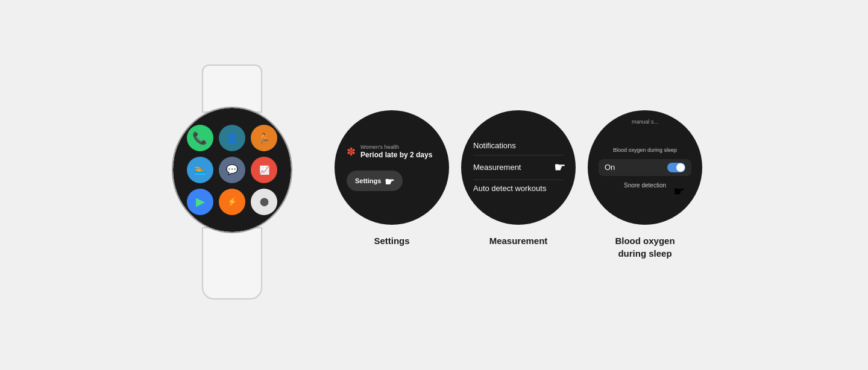 The height and width of the screenshot is (370, 868). What do you see at coordinates (368, 181) in the screenshot?
I see `settings-button-label: Settings` at bounding box center [368, 181].